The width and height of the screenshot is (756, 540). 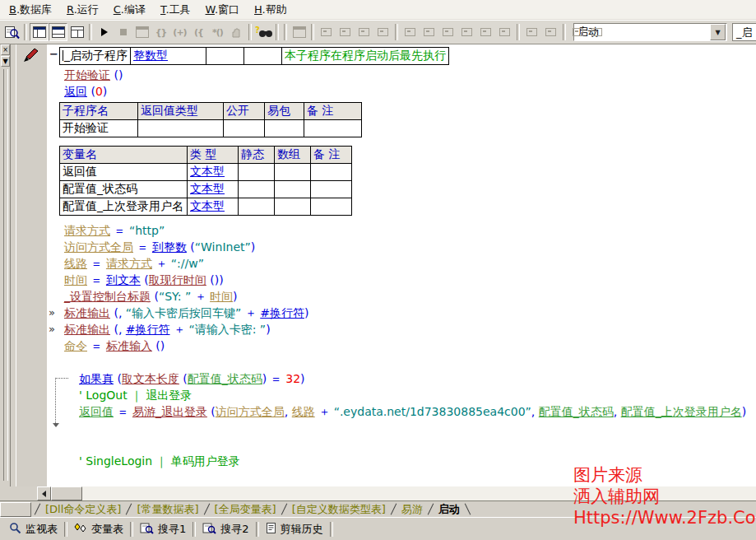 What do you see at coordinates (346, 32) in the screenshot?
I see `align-right-icon` at bounding box center [346, 32].